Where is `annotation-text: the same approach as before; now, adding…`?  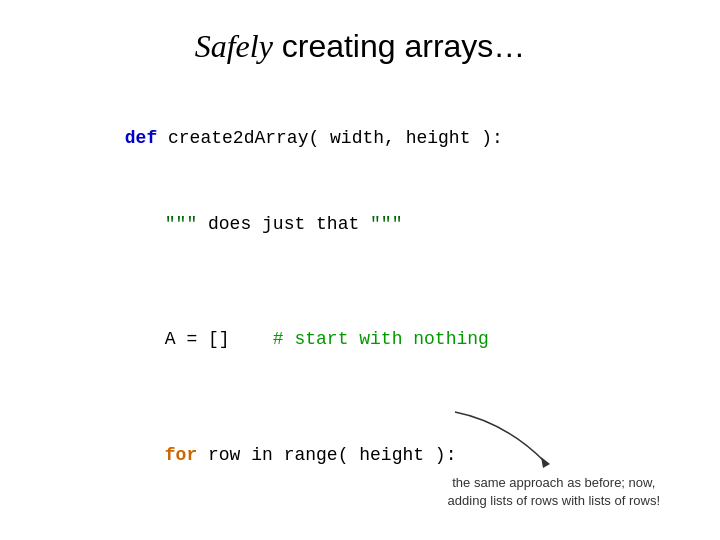
annotation-text: the same approach as before; now, adding… is located at coordinates (554, 492).